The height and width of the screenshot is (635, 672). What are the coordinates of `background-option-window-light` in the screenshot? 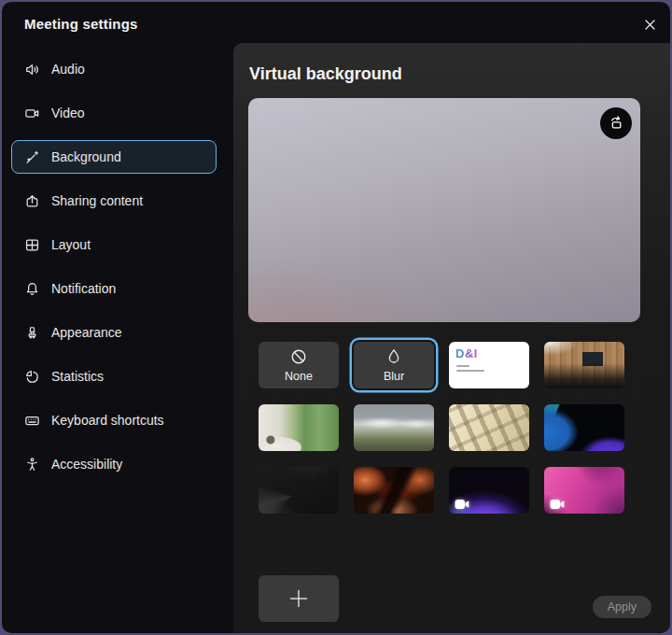 It's located at (489, 428).